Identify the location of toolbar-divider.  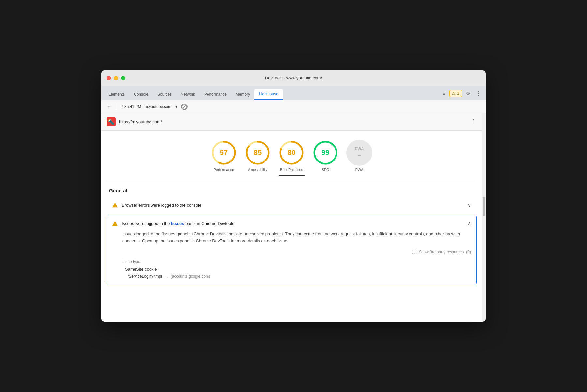
(117, 107).